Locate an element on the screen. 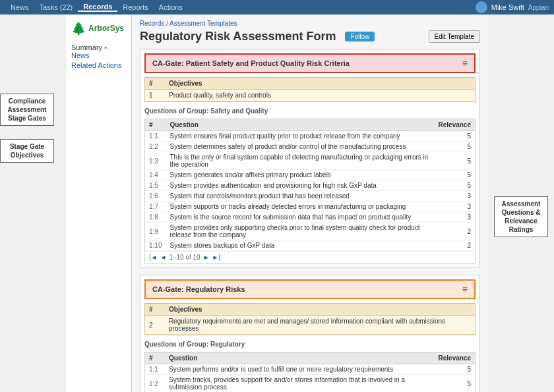  gate1-obj-row: 1 Product quality, safety and controls is located at coordinates (310, 96).